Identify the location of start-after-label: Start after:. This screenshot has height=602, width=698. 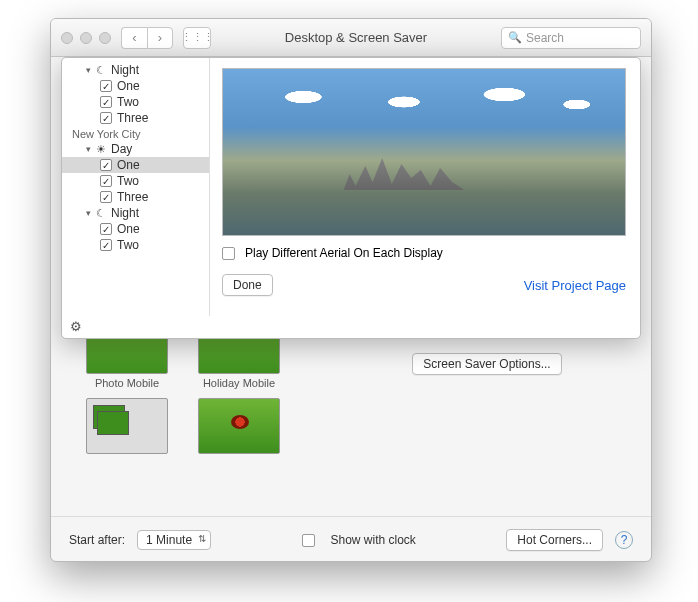
(97, 540).